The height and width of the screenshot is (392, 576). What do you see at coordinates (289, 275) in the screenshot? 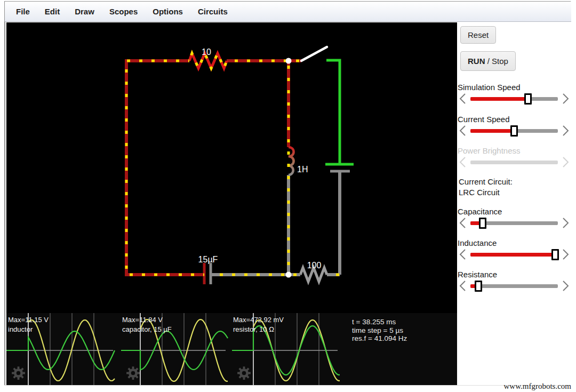
I see `node-dot-bottom` at bounding box center [289, 275].